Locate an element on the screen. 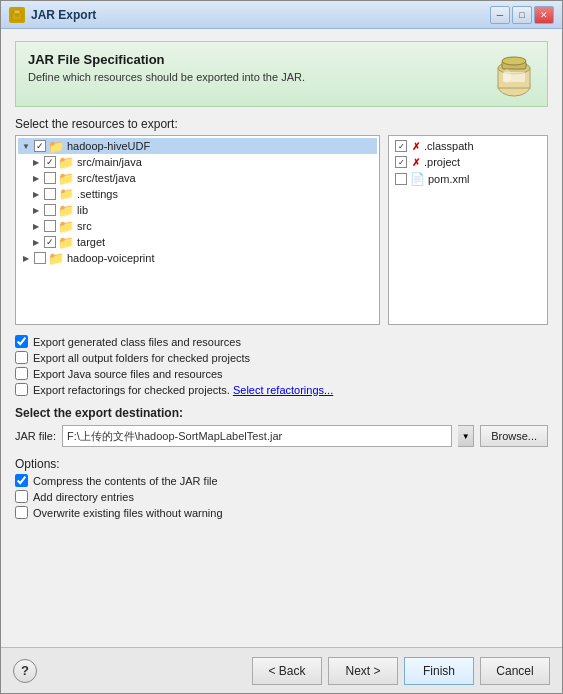 The image size is (563, 694). jar-icon is located at coordinates (514, 72).